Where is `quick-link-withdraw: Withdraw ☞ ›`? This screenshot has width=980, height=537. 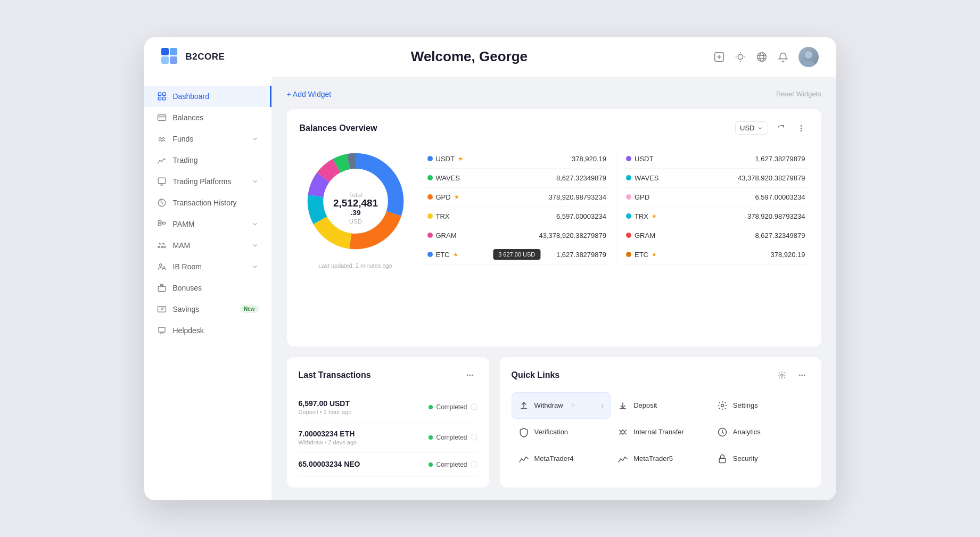 quick-link-withdraw: Withdraw ☞ › is located at coordinates (561, 406).